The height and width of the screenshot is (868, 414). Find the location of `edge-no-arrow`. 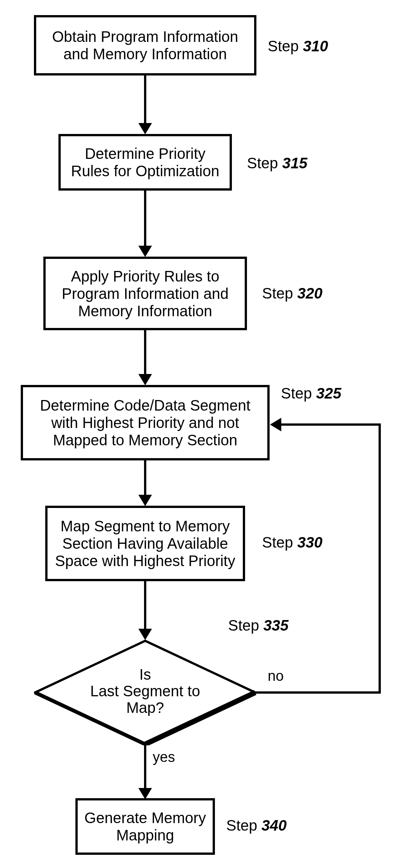

edge-no-arrow is located at coordinates (276, 425).